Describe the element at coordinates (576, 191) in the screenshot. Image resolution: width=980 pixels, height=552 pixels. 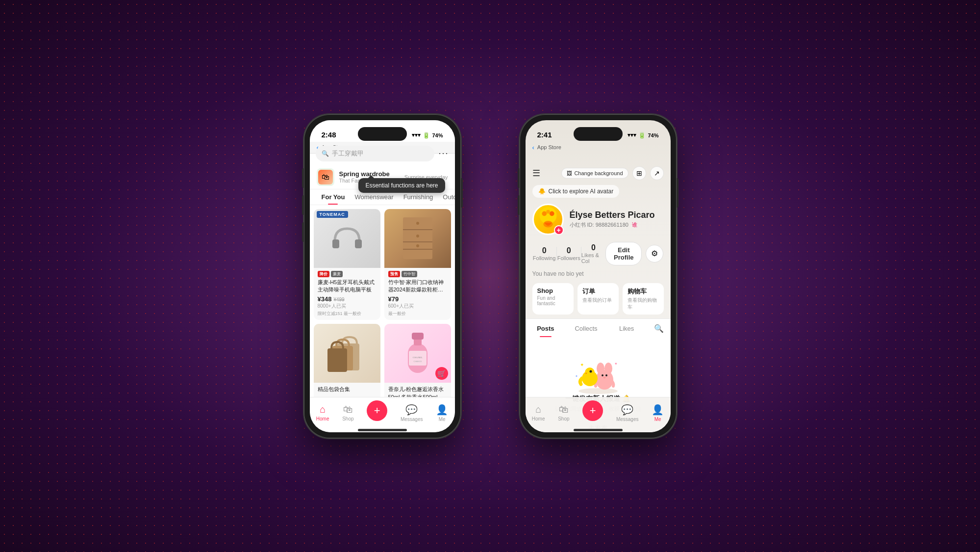
I see `ai-avatar-banner: 🐥 Click to explore AI avatar` at that location.